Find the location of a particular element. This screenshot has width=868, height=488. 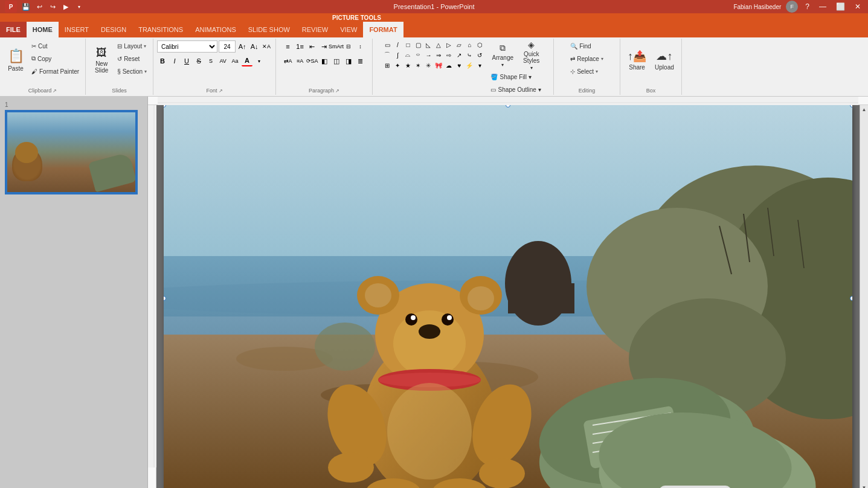

font-color-btn: A is located at coordinates (247, 61).